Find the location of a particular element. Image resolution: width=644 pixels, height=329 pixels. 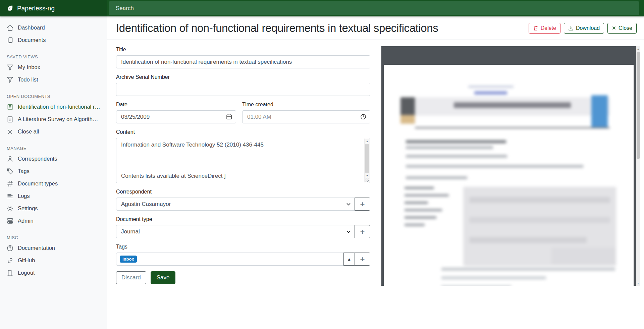

sidebar-item-my-inbox: My Inbox is located at coordinates (54, 67).